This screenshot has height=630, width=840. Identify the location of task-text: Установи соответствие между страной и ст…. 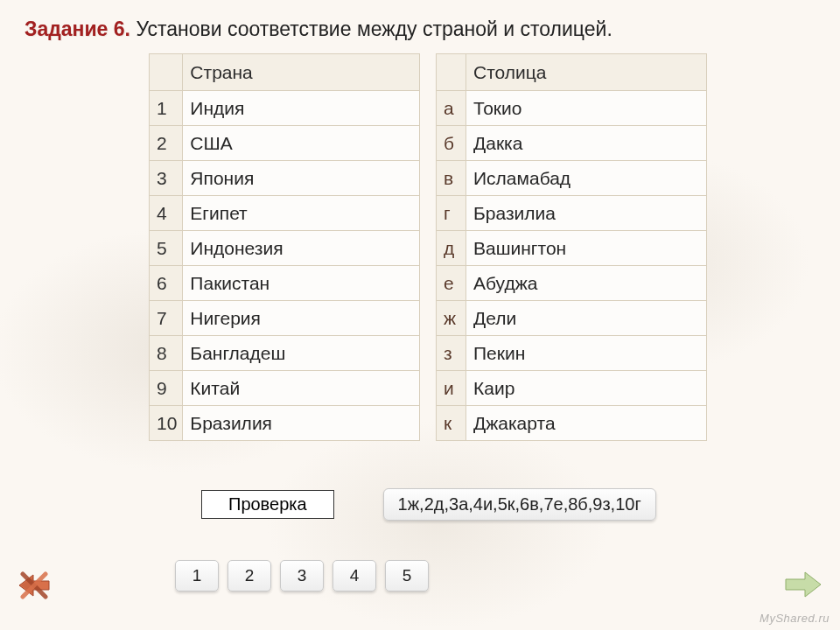
(371, 29).